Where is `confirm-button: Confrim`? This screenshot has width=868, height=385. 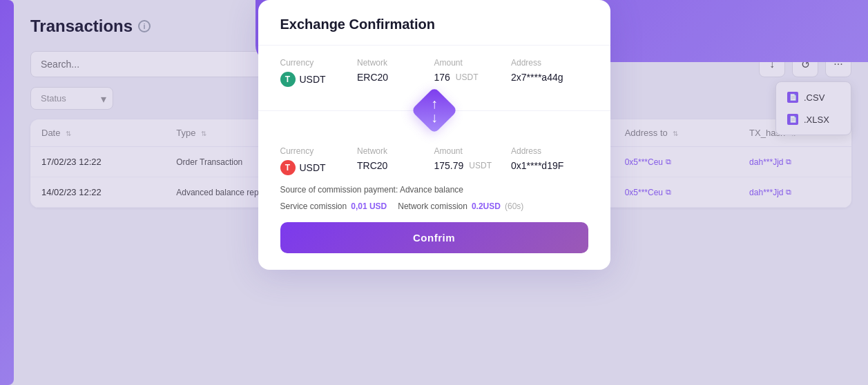 confirm-button: Confrim is located at coordinates (434, 237).